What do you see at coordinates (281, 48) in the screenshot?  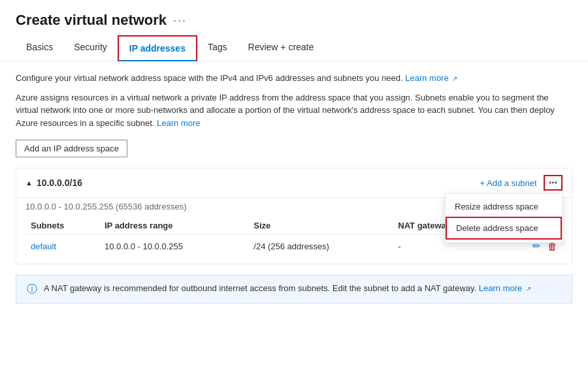 I see `tab-review-create: Review + create` at bounding box center [281, 48].